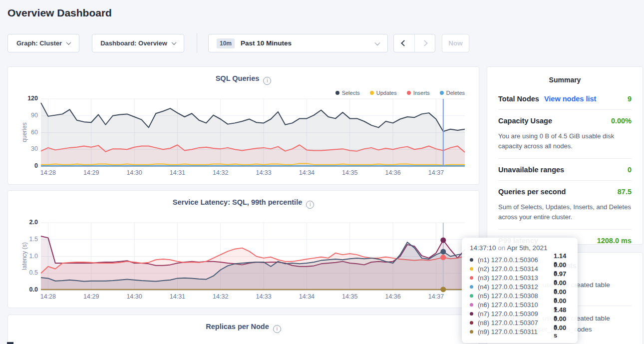  I want to click on node-address: (n2) 127.0.0.1:50314, so click(516, 269).